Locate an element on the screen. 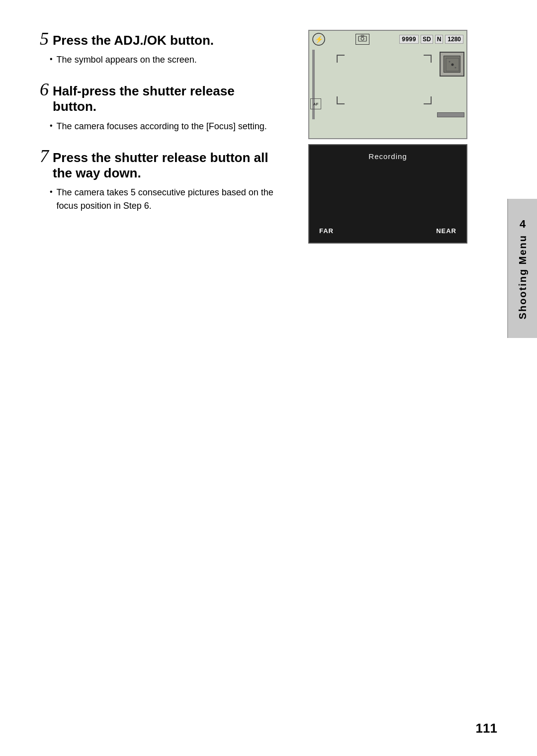 This screenshot has height=756, width=537. step7-heading: 7 Press the shutter release button all t… is located at coordinates (159, 164).